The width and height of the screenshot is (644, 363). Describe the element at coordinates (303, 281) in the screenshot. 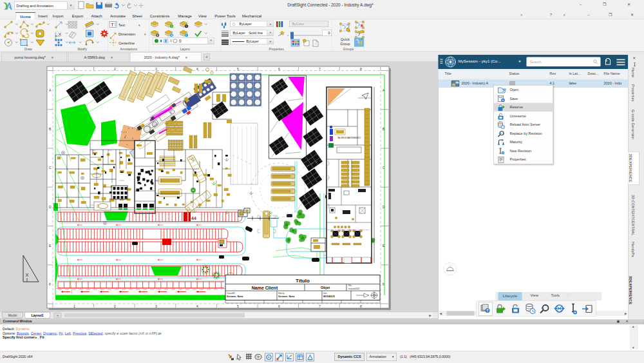

I see `svg-text: Título` at that location.